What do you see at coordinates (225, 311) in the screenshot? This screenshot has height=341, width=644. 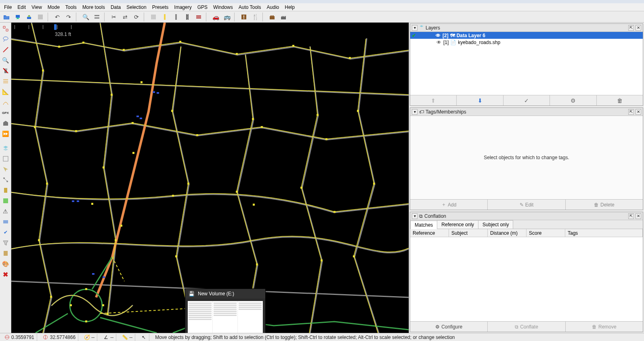 I see `taskbar-preview: 💾 New Volume (E:)` at bounding box center [225, 311].